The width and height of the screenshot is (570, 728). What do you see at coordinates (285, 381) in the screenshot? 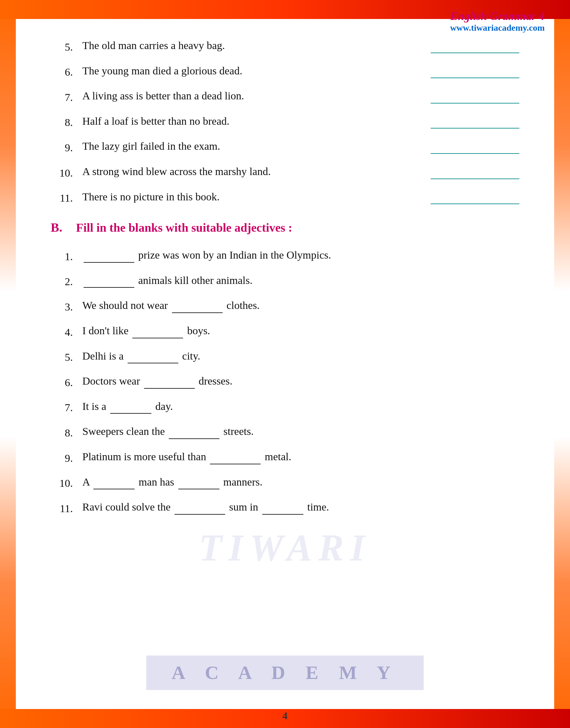
I see `blank-item: 6. Doctors wear dresses.` at bounding box center [285, 381].